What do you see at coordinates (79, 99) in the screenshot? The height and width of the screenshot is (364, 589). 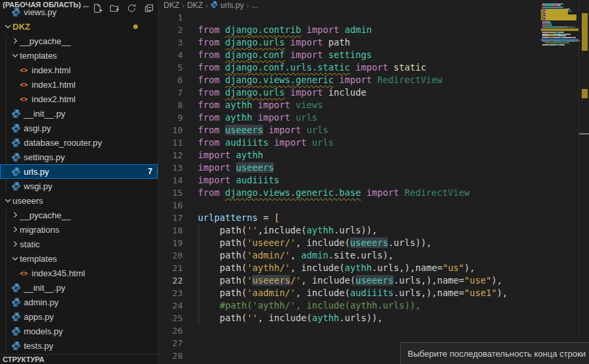 I see `tree-file-index2-html: <>index2.html` at bounding box center [79, 99].